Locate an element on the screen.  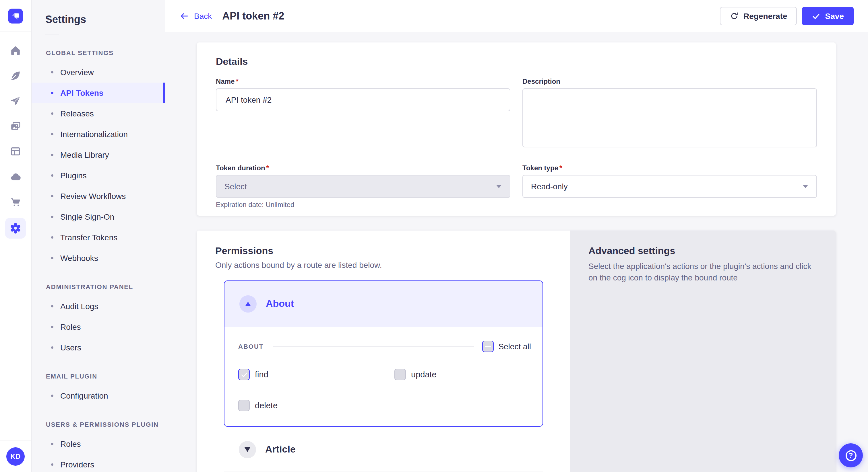
chevron-up-icon is located at coordinates (248, 304).